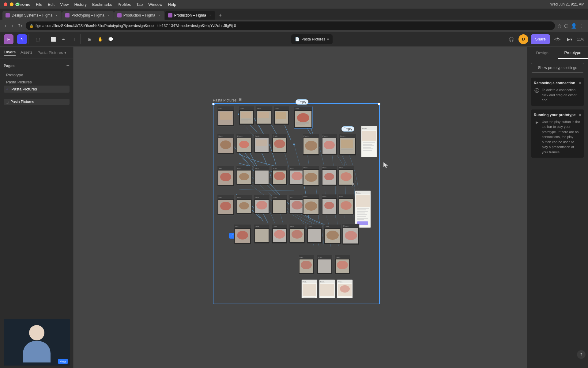 This screenshot has height=368, width=588. I want to click on present-icon-btn: 🎧, so click(511, 39).